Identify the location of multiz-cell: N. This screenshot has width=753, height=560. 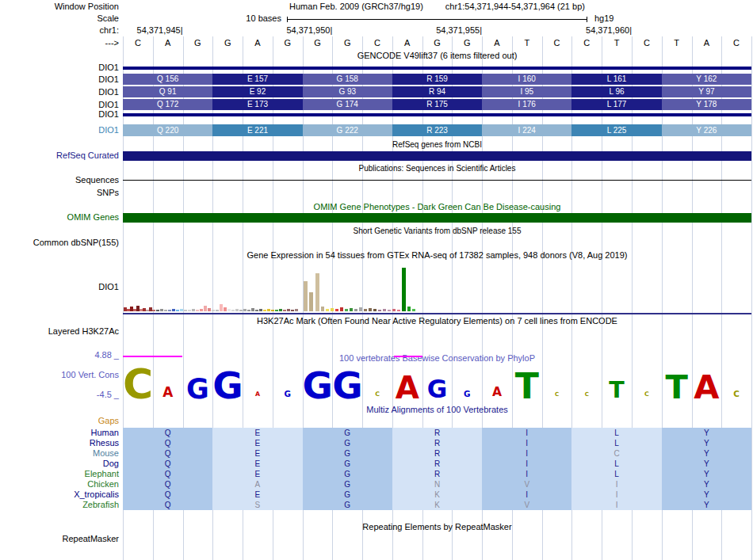
(438, 485).